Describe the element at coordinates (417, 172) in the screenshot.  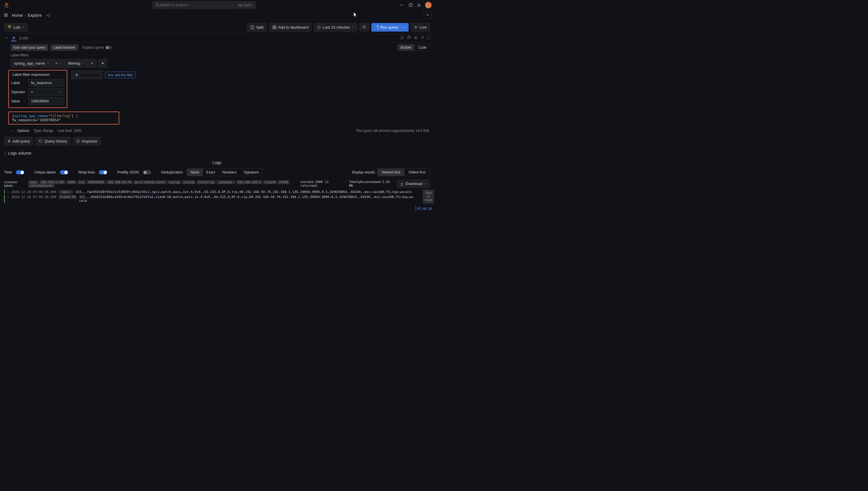
I see `sort-oldest: Oldest first` at that location.